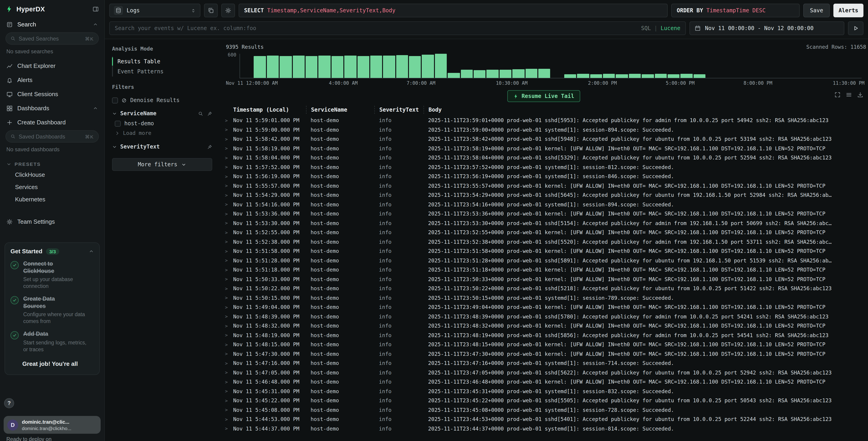 This screenshot has width=868, height=441. What do you see at coordinates (544, 176) in the screenshot?
I see `table-row: >Nov 11 5:56:19.000 PMhost-demoinfo2025-…` at bounding box center [544, 176].